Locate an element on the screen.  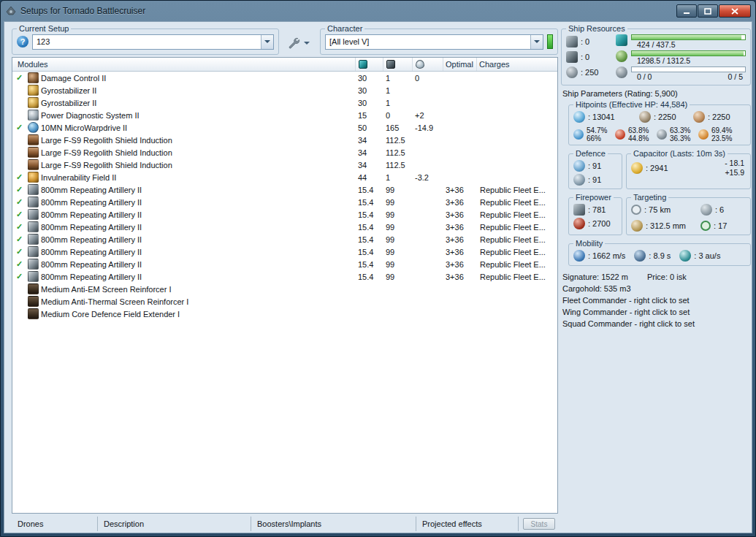
gyrostabilizer-icon is located at coordinates (34, 91).